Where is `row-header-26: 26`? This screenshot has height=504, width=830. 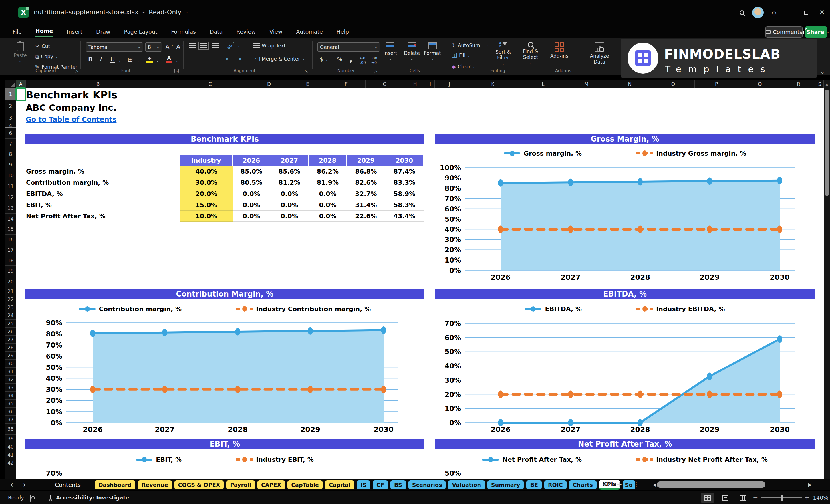
row-header-26: 26 is located at coordinates (11, 332).